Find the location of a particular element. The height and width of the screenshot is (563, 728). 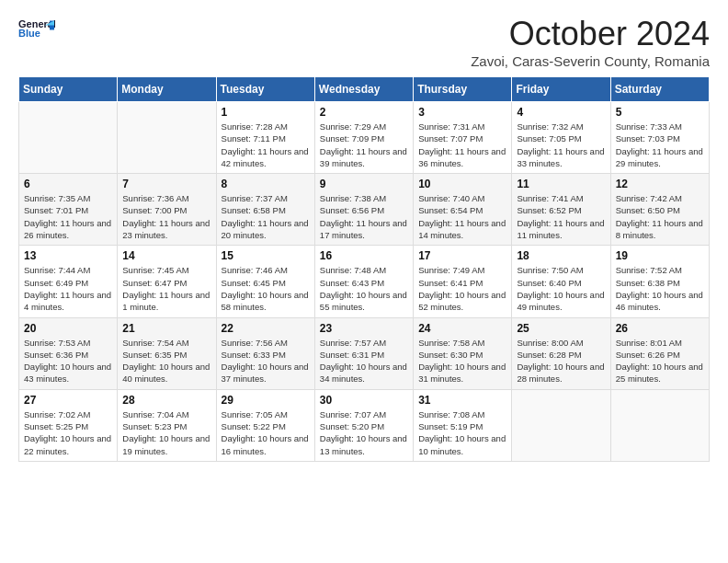

calendar-cell: 16Sunrise: 7:48 AMSunset: 6:43 PMDayligh… is located at coordinates (364, 282).